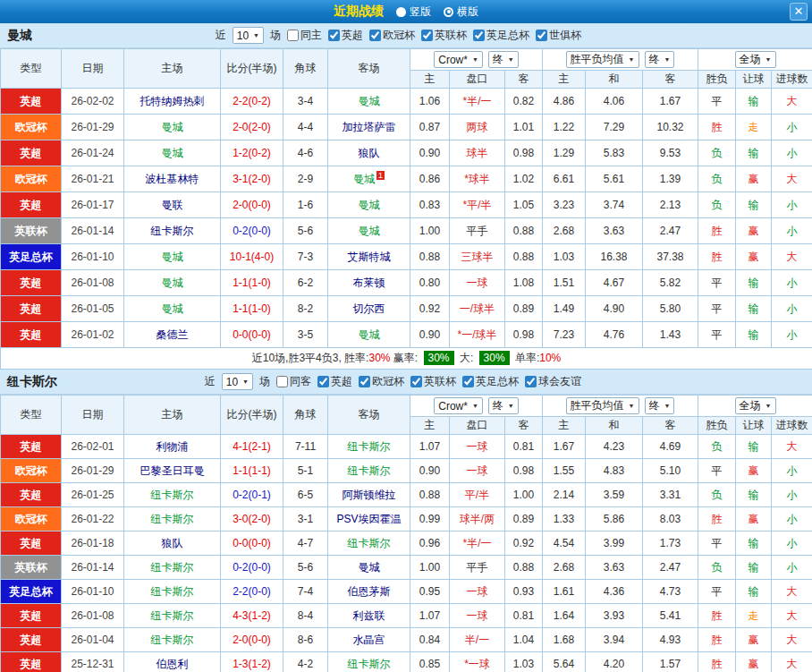  Describe the element at coordinates (769, 406) in the screenshot. I see `chevron-down-icon: ▼` at that location.